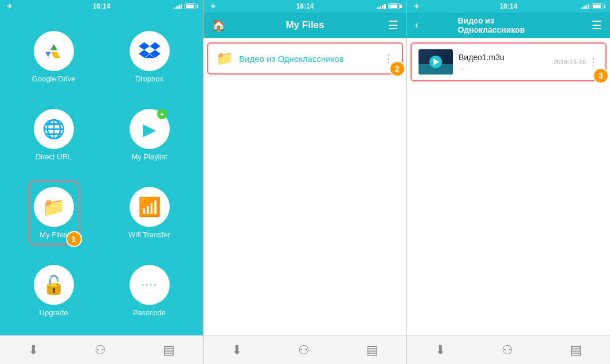 The height and width of the screenshot is (364, 610). What do you see at coordinates (101, 350) in the screenshot?
I see `tab-bar-1: ⬇ ⚇ ▤` at bounding box center [101, 350].